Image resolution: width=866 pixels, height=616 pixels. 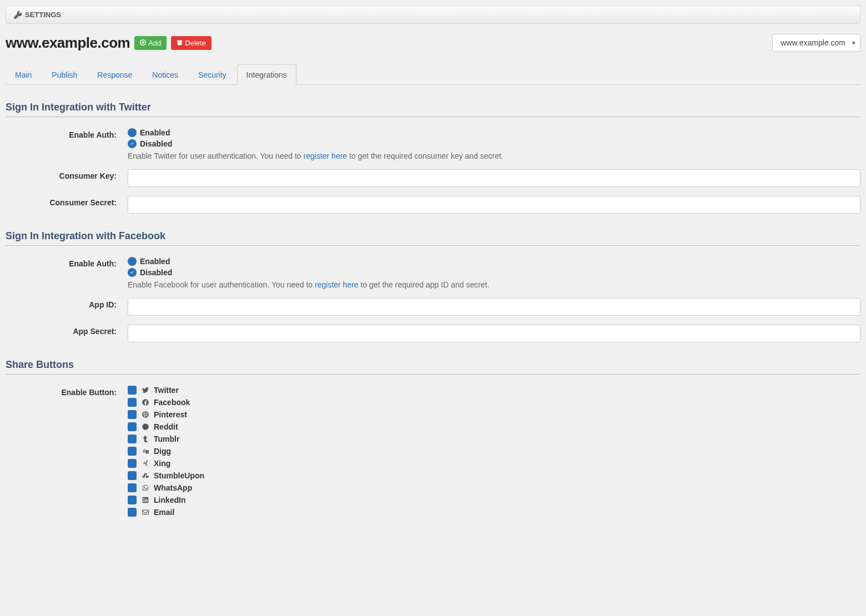 What do you see at coordinates (143, 43) in the screenshot?
I see `plus-icon` at bounding box center [143, 43].